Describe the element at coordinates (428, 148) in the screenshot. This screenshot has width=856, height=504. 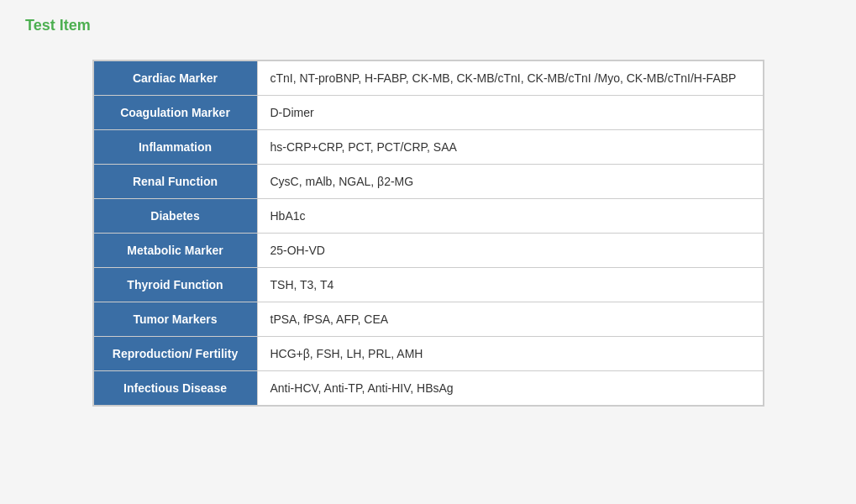
I see `table-row: Inflammationhs-CRP+CRP, PCT, PCT/CRP, SA…` at that location.